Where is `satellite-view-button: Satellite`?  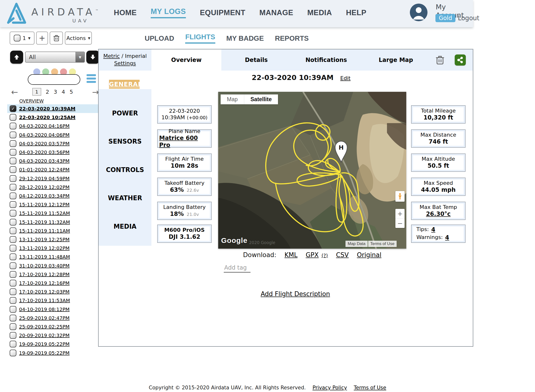
satellite-view-button: Satellite is located at coordinates (261, 99).